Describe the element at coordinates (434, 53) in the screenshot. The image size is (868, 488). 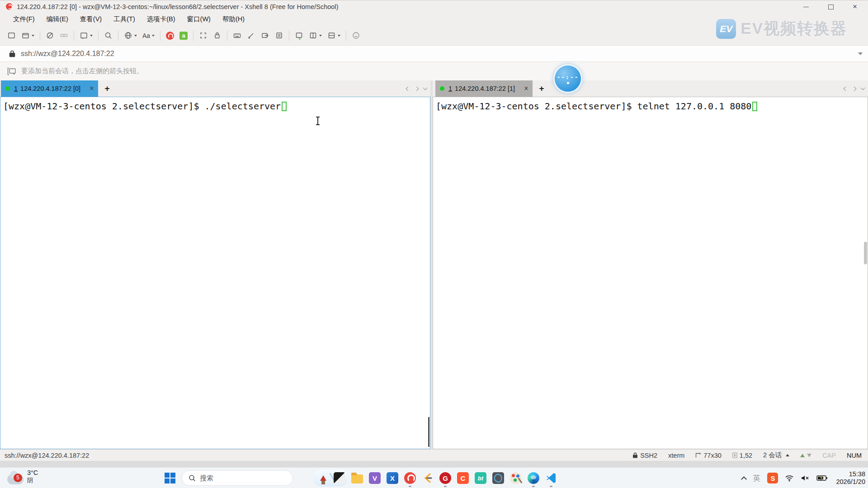
I see `address-bar: ssh://wzx@124.220.4.187:22` at that location.